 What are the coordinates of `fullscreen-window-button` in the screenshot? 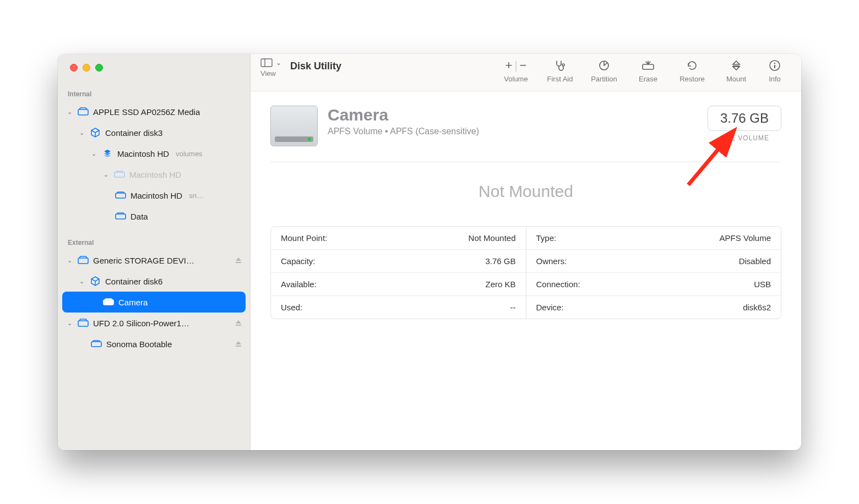 It's located at (99, 68).